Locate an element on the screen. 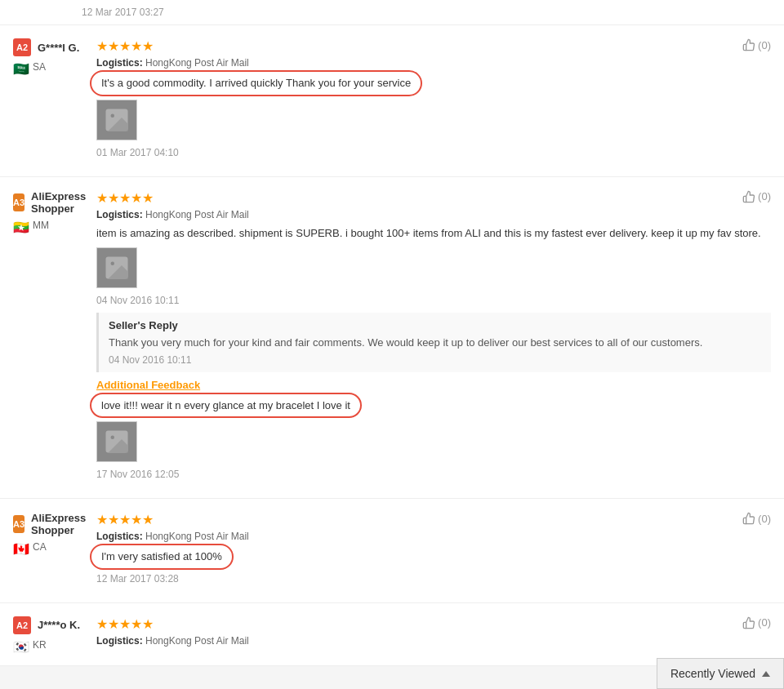 The image size is (784, 689). review-text-circled: I'm very satisfied at 100% is located at coordinates (162, 557).